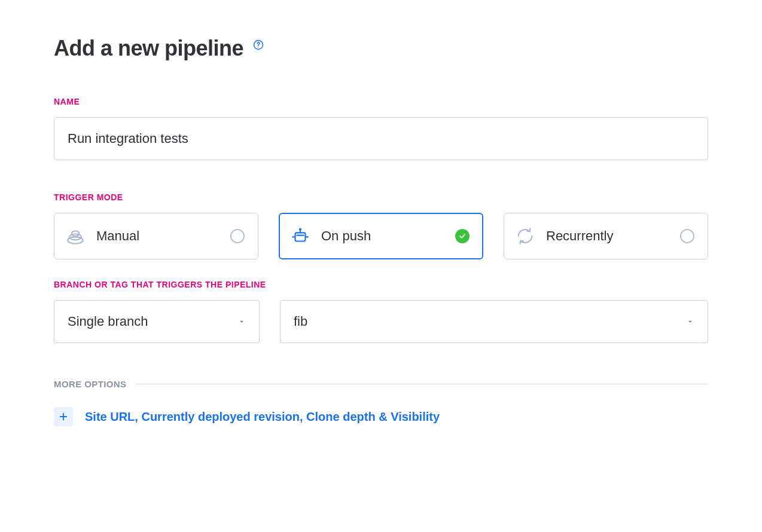 The width and height of the screenshot is (762, 532). What do you see at coordinates (381, 236) in the screenshot?
I see `trigger-mode-row: Manual On push` at bounding box center [381, 236].